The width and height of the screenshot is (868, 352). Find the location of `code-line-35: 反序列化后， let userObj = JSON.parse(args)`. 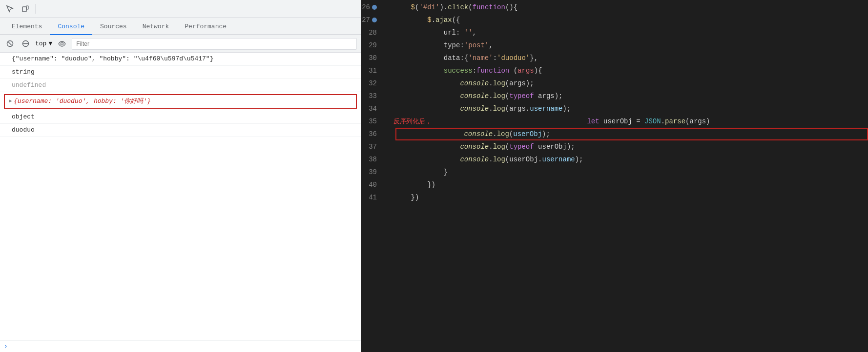

code-line-35: 反序列化后， let userObj = JSON.parse(args) is located at coordinates (631, 121).